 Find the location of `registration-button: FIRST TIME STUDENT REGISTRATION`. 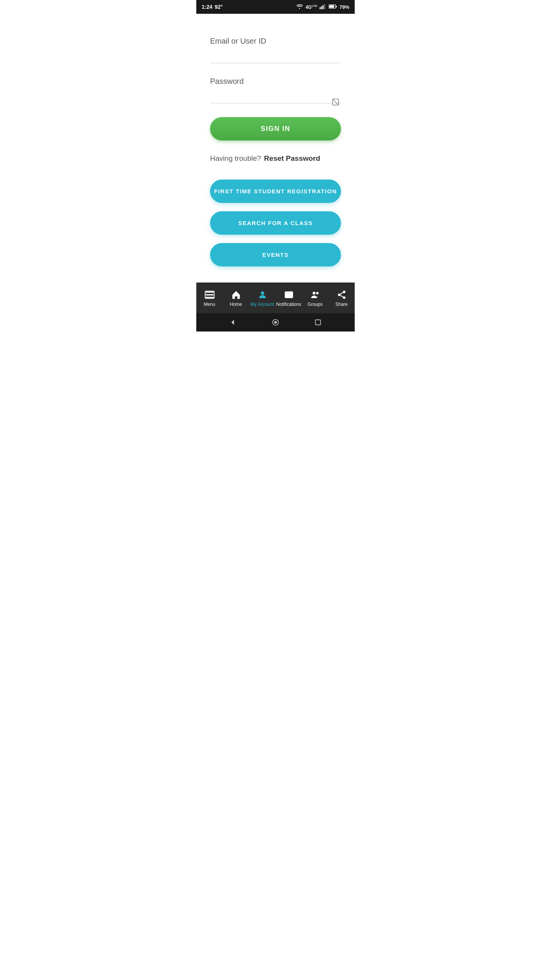

registration-button: FIRST TIME STUDENT REGISTRATION is located at coordinates (276, 191).